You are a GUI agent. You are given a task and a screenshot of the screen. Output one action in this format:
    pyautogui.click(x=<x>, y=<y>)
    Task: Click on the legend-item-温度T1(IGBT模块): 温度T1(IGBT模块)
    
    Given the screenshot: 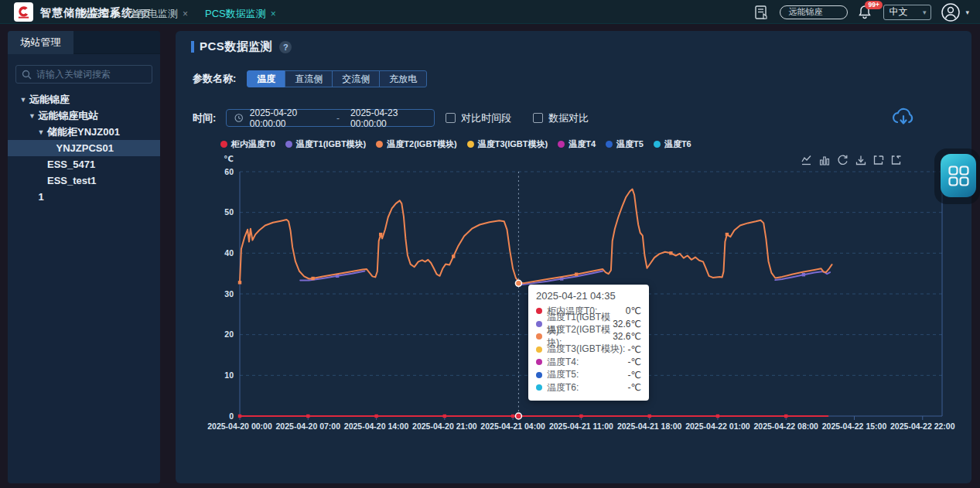 What is the action you would take?
    pyautogui.click(x=326, y=144)
    